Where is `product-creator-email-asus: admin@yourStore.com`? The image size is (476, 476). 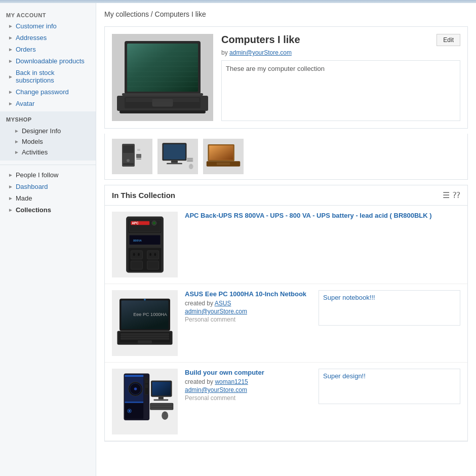 product-creator-email-asus: admin@yourStore.com is located at coordinates (248, 311).